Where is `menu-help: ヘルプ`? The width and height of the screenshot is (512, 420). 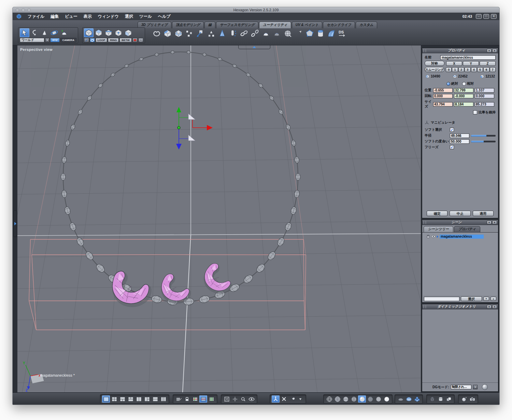
menu-help: ヘルプ is located at coordinates (165, 16).